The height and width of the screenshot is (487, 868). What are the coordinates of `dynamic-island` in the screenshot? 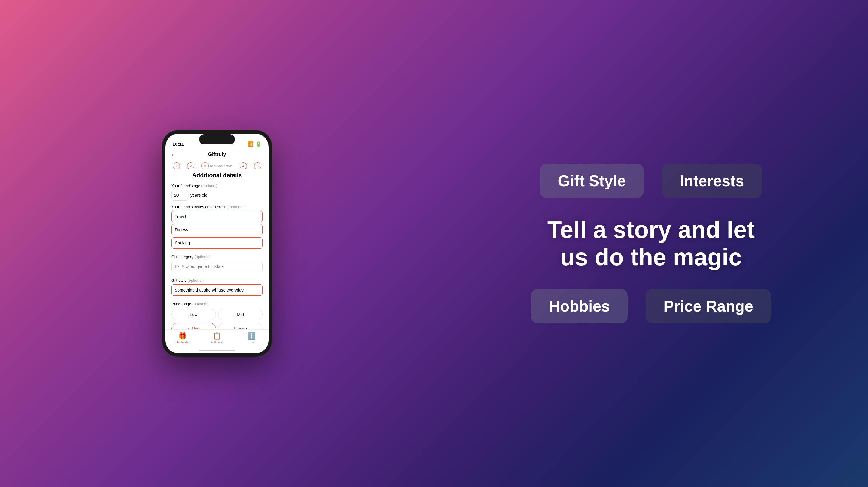 It's located at (217, 139).